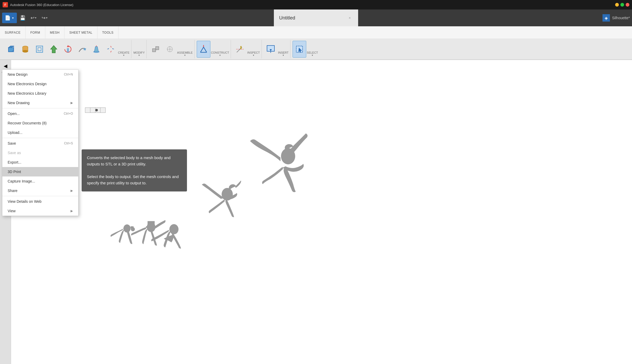  What do you see at coordinates (40, 84) in the screenshot?
I see `menu-new-electronics-design: New Electronics Design` at bounding box center [40, 84].